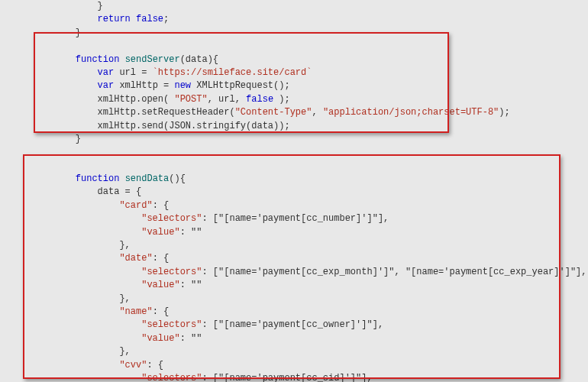 The image size is (588, 382). Describe the element at coordinates (111, 206) in the screenshot. I see `line: "card": {` at that location.